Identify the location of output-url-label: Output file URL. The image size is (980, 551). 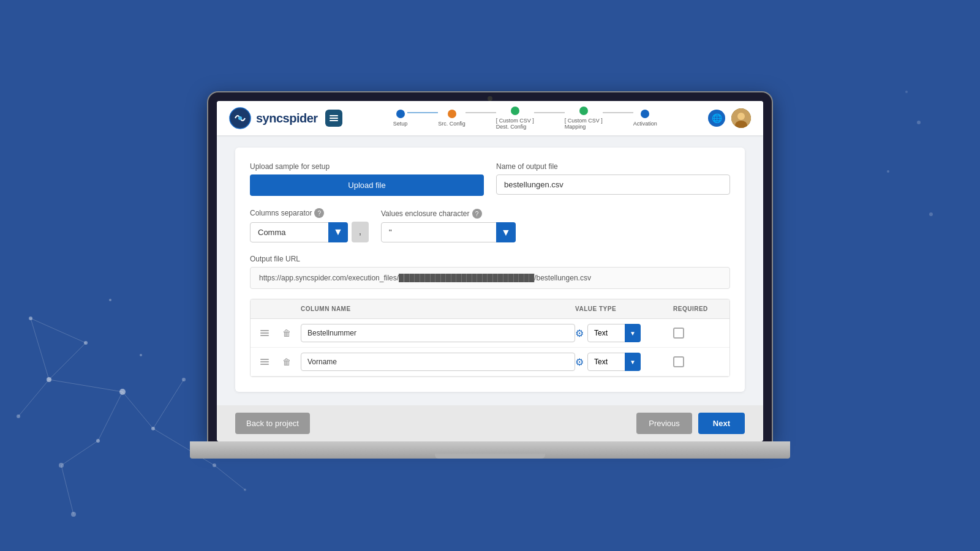
(490, 259).